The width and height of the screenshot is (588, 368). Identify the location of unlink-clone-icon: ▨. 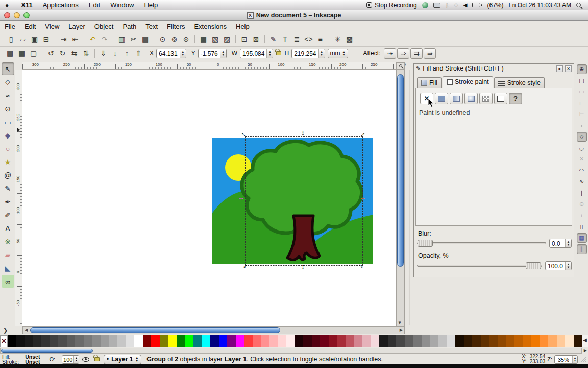
(227, 39).